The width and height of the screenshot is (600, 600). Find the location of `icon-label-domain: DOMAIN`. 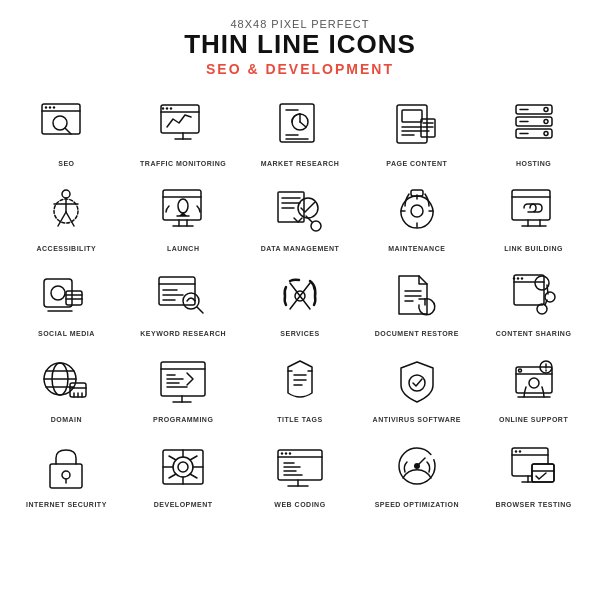

icon-label-domain: DOMAIN is located at coordinates (66, 420).